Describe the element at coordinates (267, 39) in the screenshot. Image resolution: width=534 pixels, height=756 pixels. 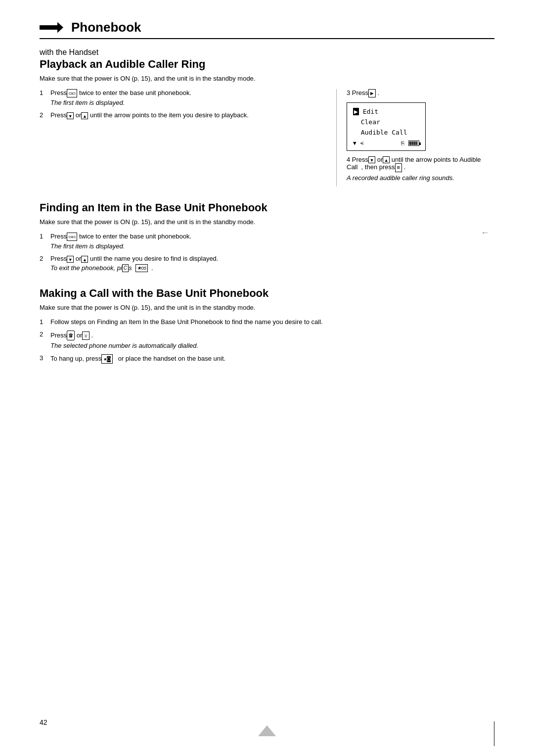
I see `header-divider` at that location.